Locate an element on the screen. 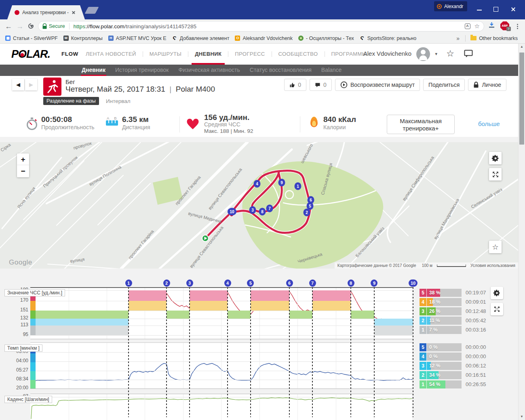 This screenshot has height=420, width=525. favorites-star-icon: ☆ is located at coordinates (450, 54).